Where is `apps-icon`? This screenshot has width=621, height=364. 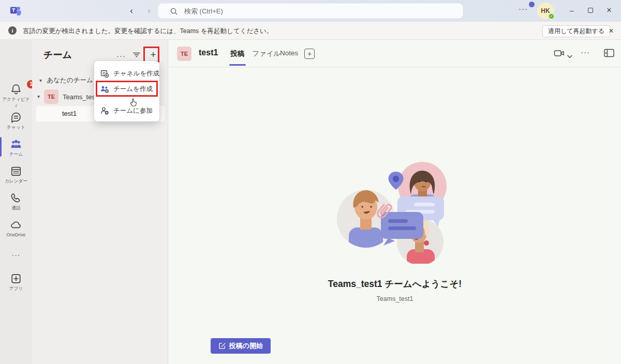
apps-icon is located at coordinates (16, 279).